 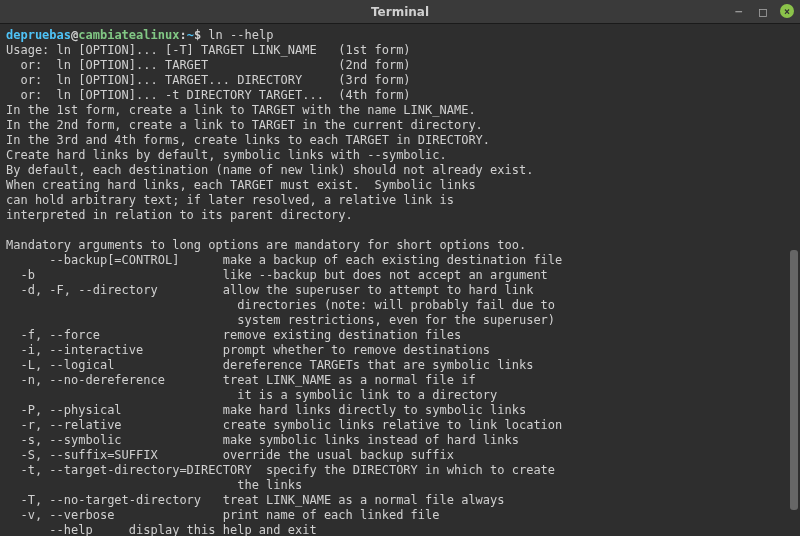 What do you see at coordinates (226, 155) in the screenshot?
I see `output-line: Create hard links by default, symbolic l…` at bounding box center [226, 155].